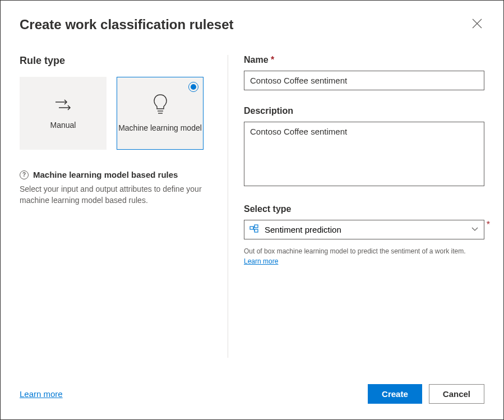 The width and height of the screenshot is (504, 420). Describe the element at coordinates (63, 105) in the screenshot. I see `manual-icon` at that location.